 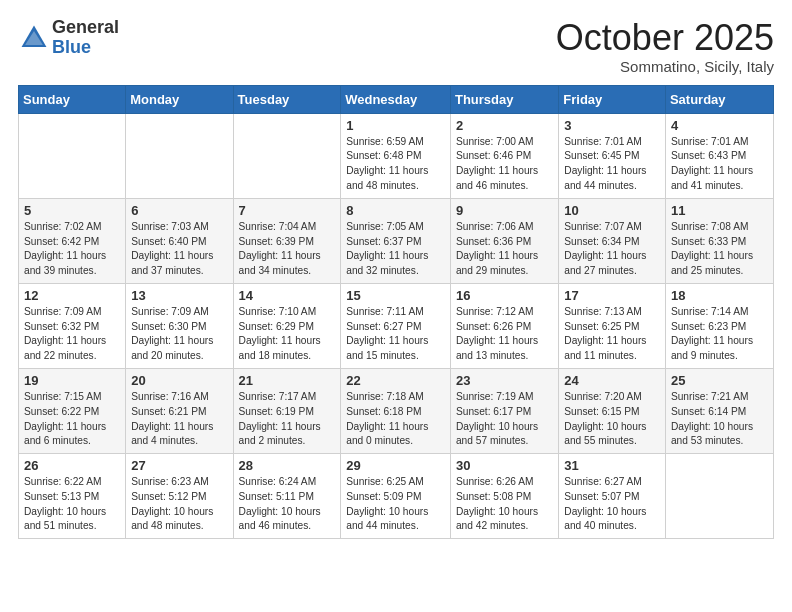 What do you see at coordinates (396, 156) in the screenshot?
I see `calendar-cell: 1Sunrise: 6:59 AM Sunset: 6:48 PM Daylig…` at bounding box center [396, 156].